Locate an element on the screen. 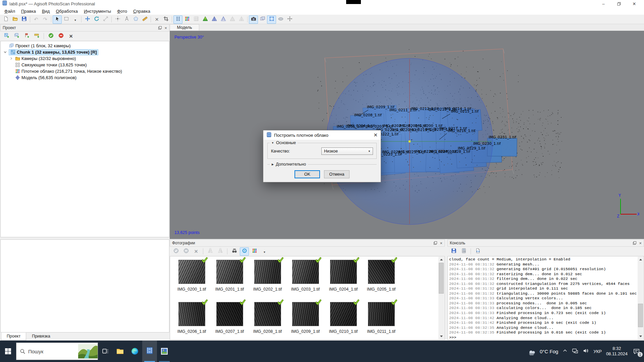 This screenshot has height=362, width=644. photo-item: IMG_0210_1.tif is located at coordinates (343, 321).